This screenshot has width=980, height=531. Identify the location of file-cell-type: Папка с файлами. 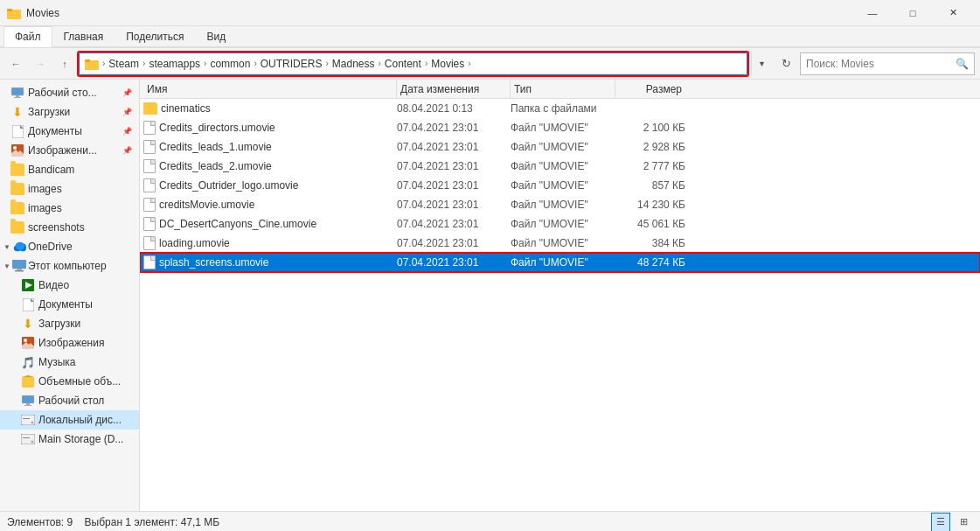
(563, 108).